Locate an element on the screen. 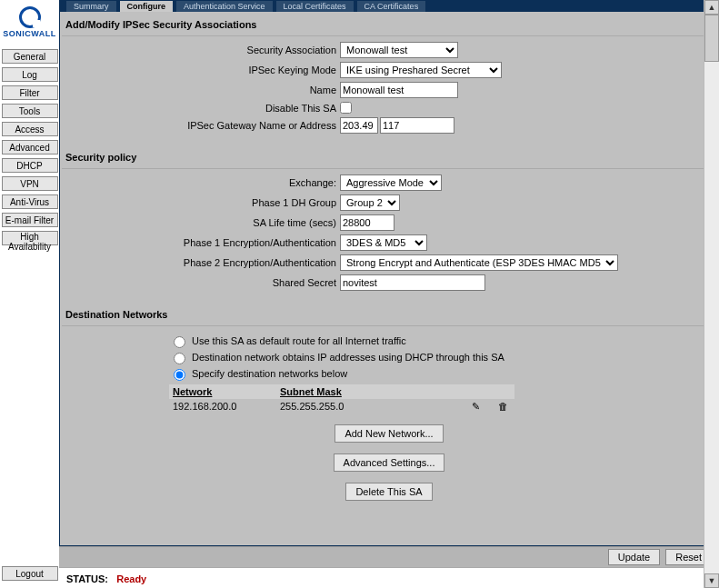 This screenshot has height=588, width=719. disable-label: Disable This SA is located at coordinates (202, 108).